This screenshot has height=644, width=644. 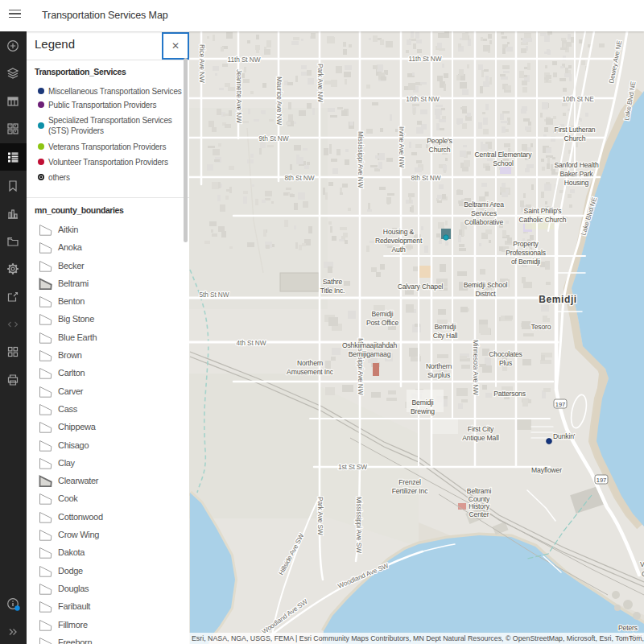 What do you see at coordinates (420, 287) in the screenshot?
I see `svg-text: Calvary Chapel` at bounding box center [420, 287].